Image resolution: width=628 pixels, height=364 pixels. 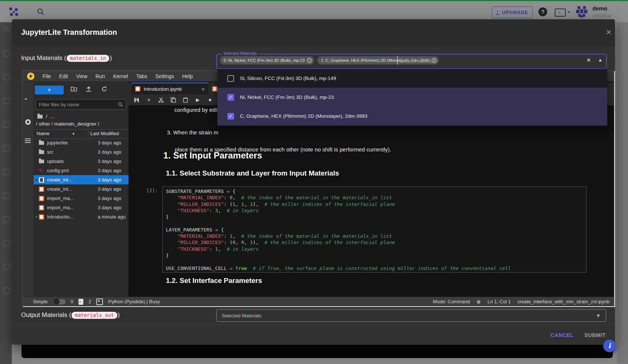 What do you see at coordinates (81, 104) in the screenshot?
I see `filter-files-input: Filter files by name` at bounding box center [81, 104].